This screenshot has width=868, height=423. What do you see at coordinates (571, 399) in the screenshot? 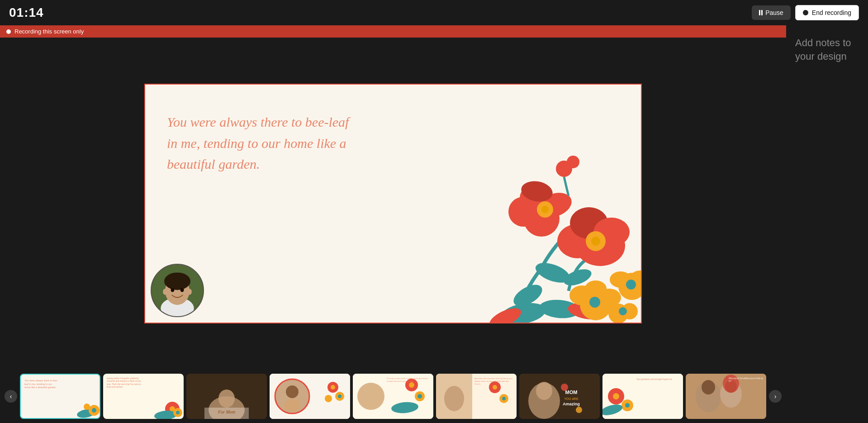
I see `svg-text: YOU ARE` at bounding box center [571, 399].